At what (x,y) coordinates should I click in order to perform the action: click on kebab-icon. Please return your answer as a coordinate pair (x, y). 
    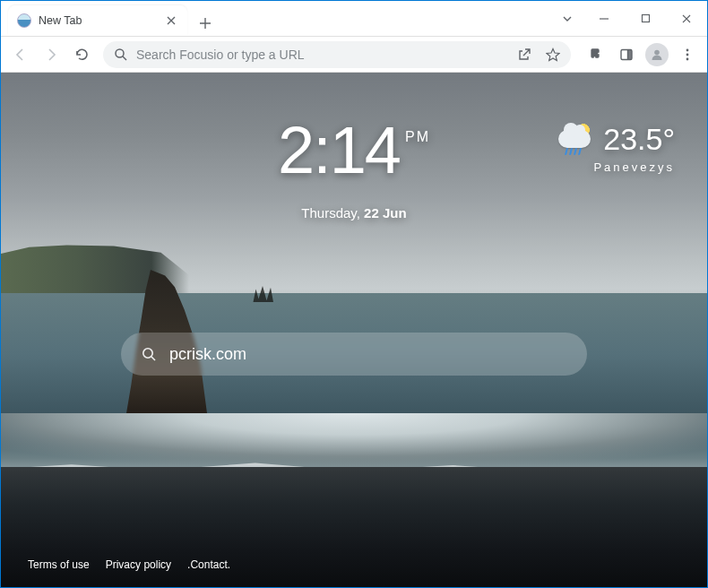
    Looking at the image, I should click on (687, 55).